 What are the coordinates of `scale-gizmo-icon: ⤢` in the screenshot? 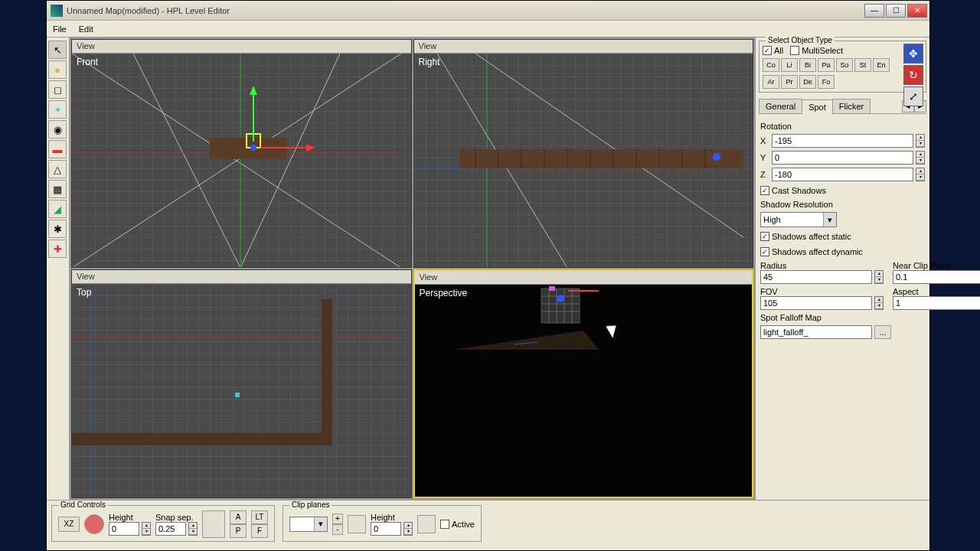 It's located at (913, 96).